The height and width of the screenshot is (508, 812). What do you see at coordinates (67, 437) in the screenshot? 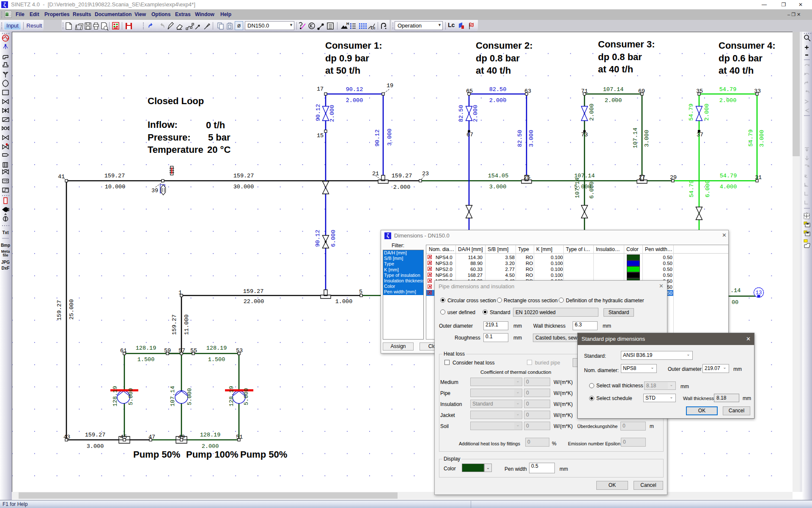
I see `svg-text: 43` at bounding box center [67, 437].